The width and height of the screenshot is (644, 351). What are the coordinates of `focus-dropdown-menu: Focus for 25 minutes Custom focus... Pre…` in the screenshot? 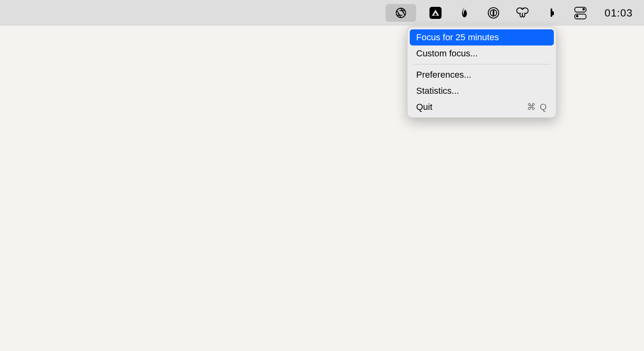 It's located at (482, 72).